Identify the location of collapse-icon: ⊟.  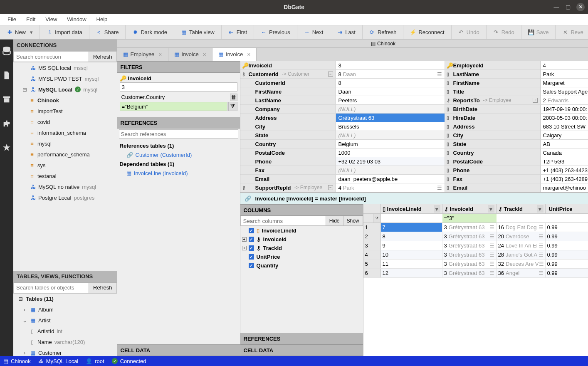
(20, 299).